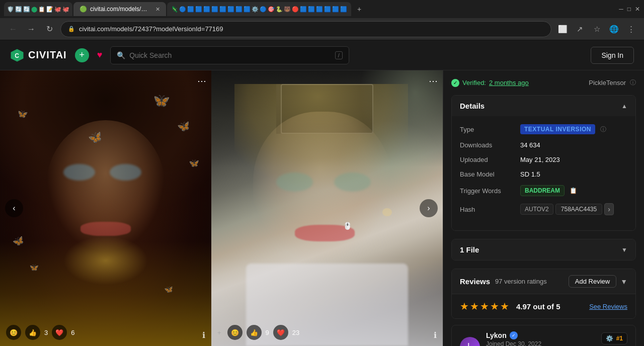 The image size is (644, 346). Describe the element at coordinates (621, 9) in the screenshot. I see `minimize-btn: ─` at that location.